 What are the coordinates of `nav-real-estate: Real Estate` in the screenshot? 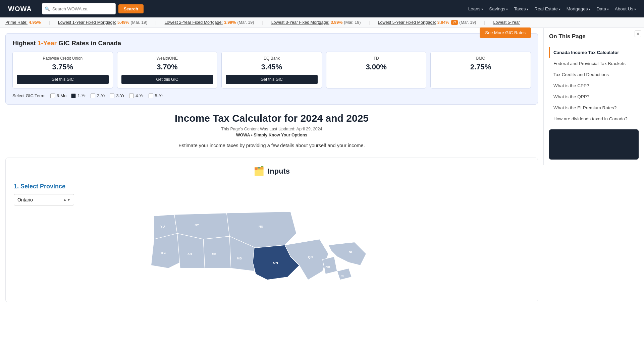 It's located at (547, 9).